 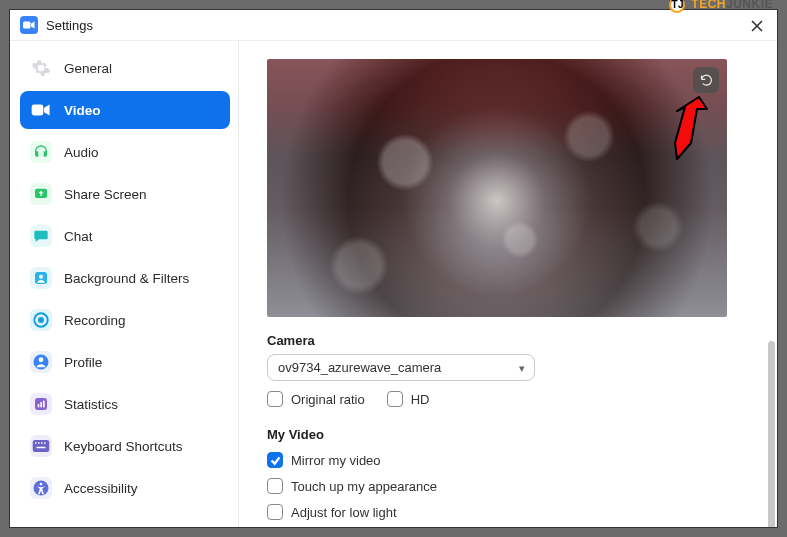 What do you see at coordinates (394, 26) in the screenshot?
I see `titlebar: Settings` at bounding box center [394, 26].